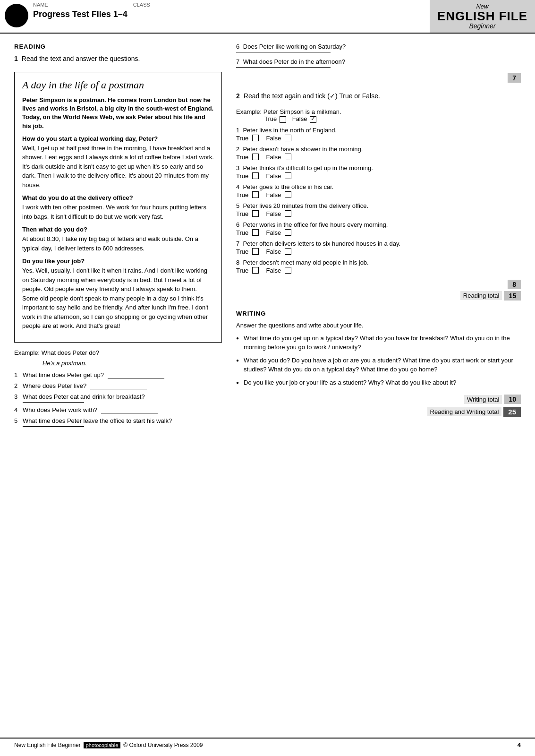  I want to click on list-item: 7 What does Peter do in the afternoon?, so click(379, 63).